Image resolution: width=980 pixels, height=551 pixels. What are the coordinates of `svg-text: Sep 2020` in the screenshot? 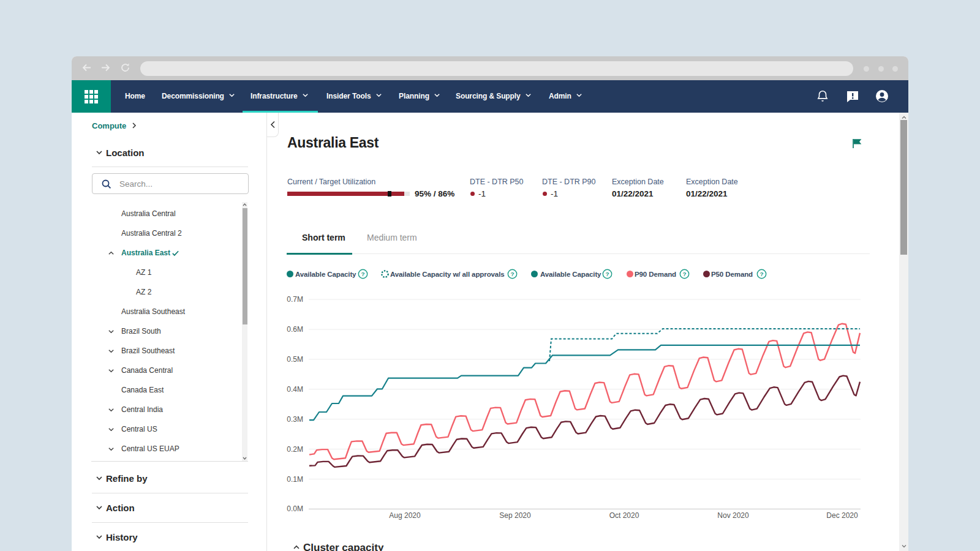 It's located at (515, 515).